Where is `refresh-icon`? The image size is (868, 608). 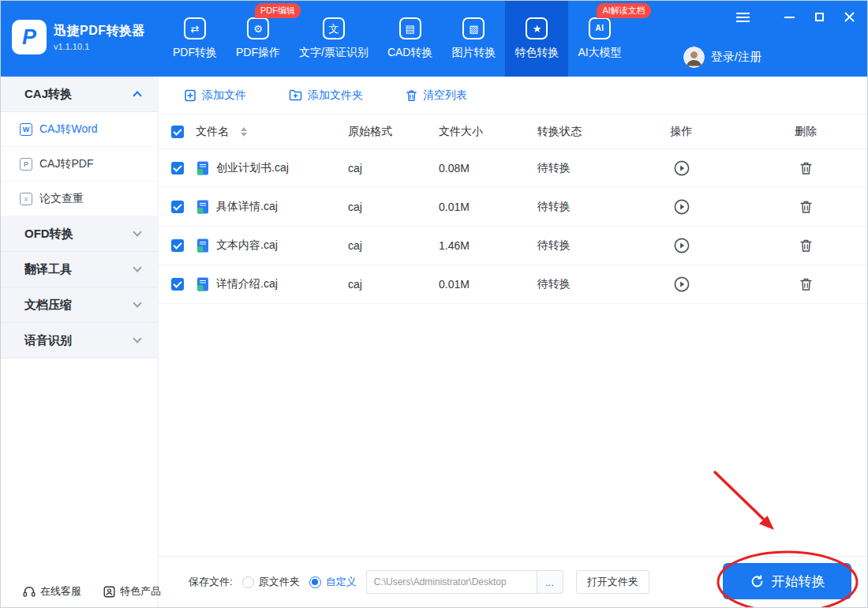 refresh-icon is located at coordinates (758, 581).